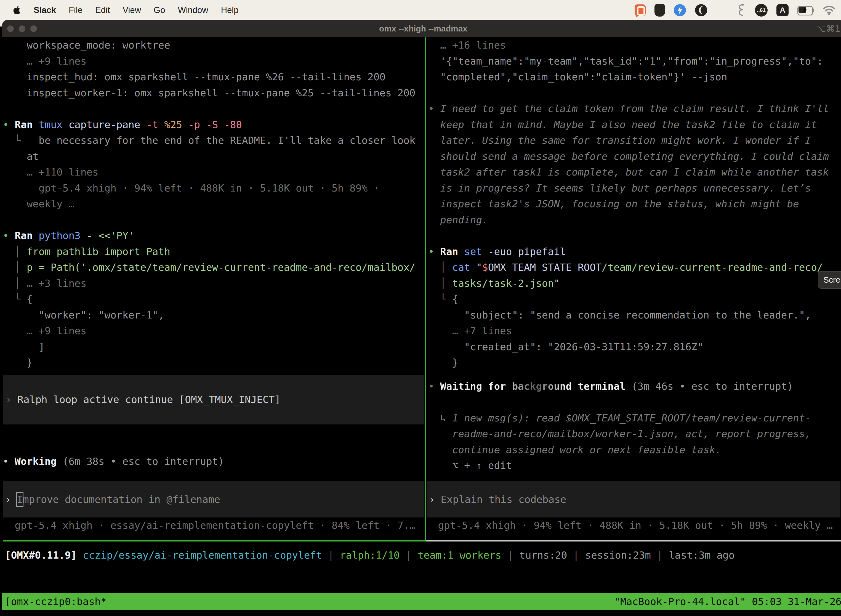 This screenshot has height=616, width=841. What do you see at coordinates (215, 125) in the screenshot?
I see `text-segment: -p -S -80` at bounding box center [215, 125].